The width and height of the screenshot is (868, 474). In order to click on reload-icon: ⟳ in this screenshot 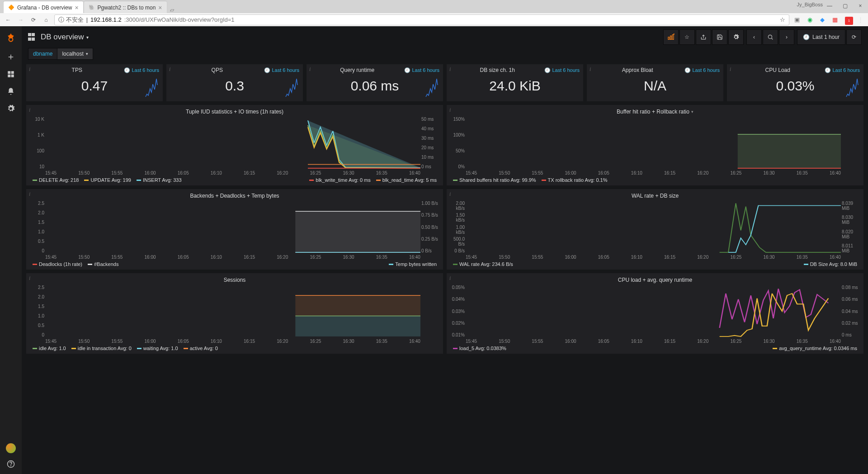, I will do `click(33, 20)`.